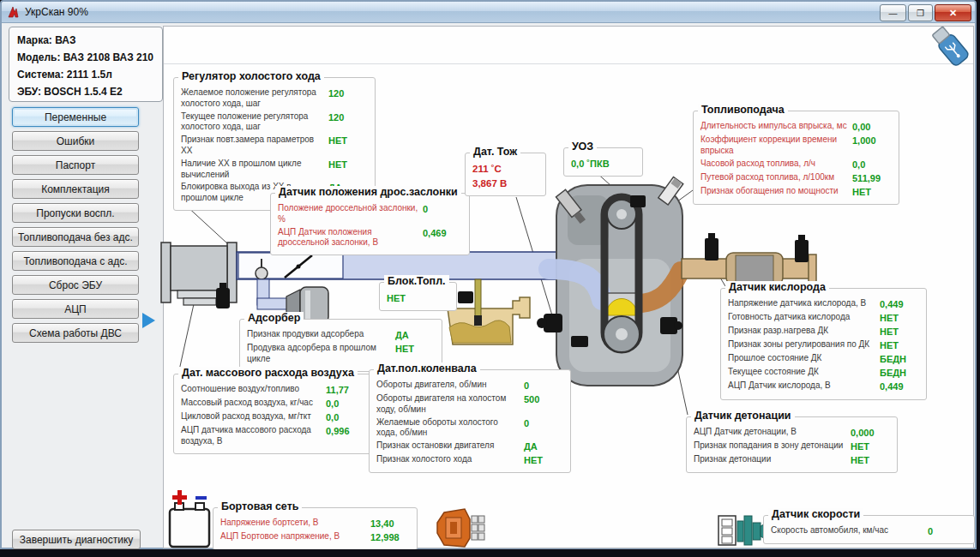 The image size is (980, 557). I want to click on panel-row: Признак повт.замера параметров ХХНЕТ, so click(274, 146).